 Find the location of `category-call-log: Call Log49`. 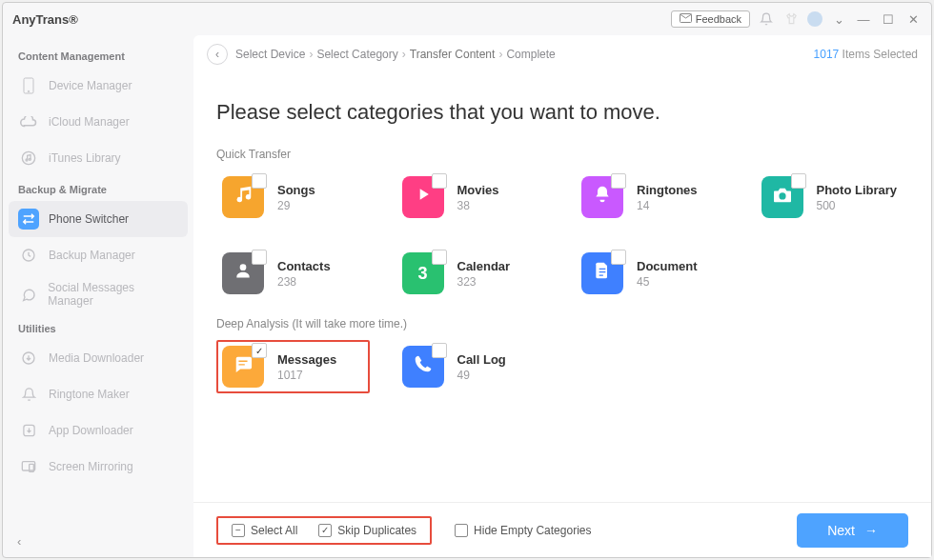

category-call-log: Call Log49 is located at coordinates (473, 367).